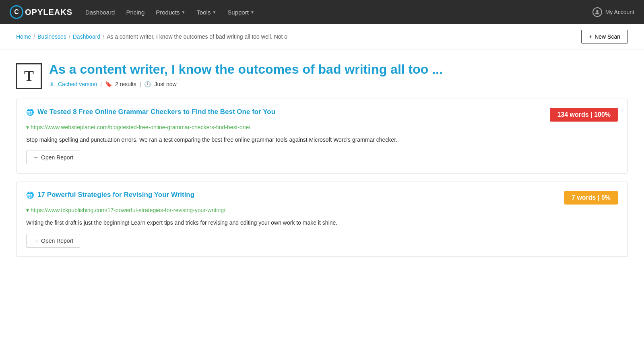  Describe the element at coordinates (128, 210) in the screenshot. I see `result-url-2: https://www.tckpublishing.com/17-powerfu…` at that location.